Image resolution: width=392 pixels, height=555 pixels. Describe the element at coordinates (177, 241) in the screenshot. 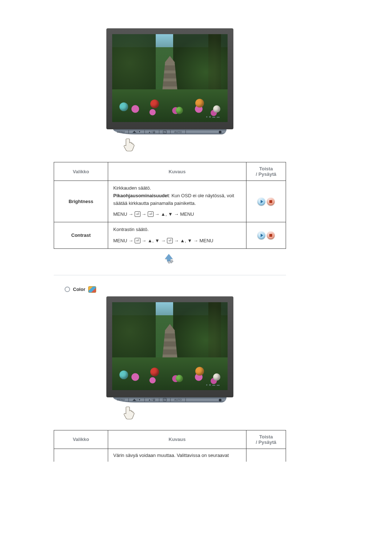

I see `row-contrast-nav: MENU → ⏎ → , → ⏎ → , → MENU` at that location.